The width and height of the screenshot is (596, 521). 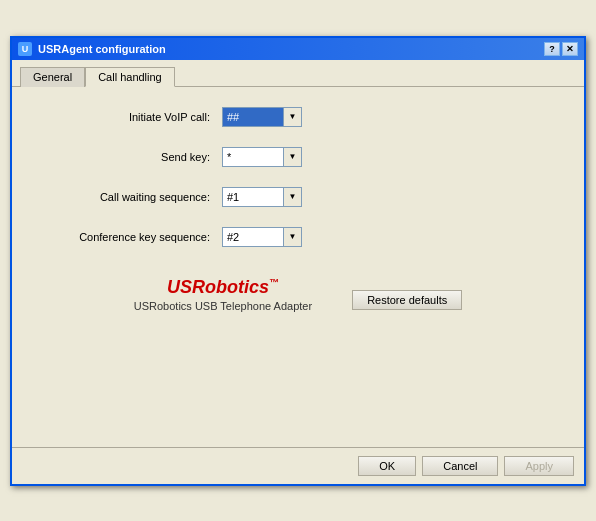 What do you see at coordinates (407, 300) in the screenshot?
I see `restore-wrapper: Restore defaults` at bounding box center [407, 300].